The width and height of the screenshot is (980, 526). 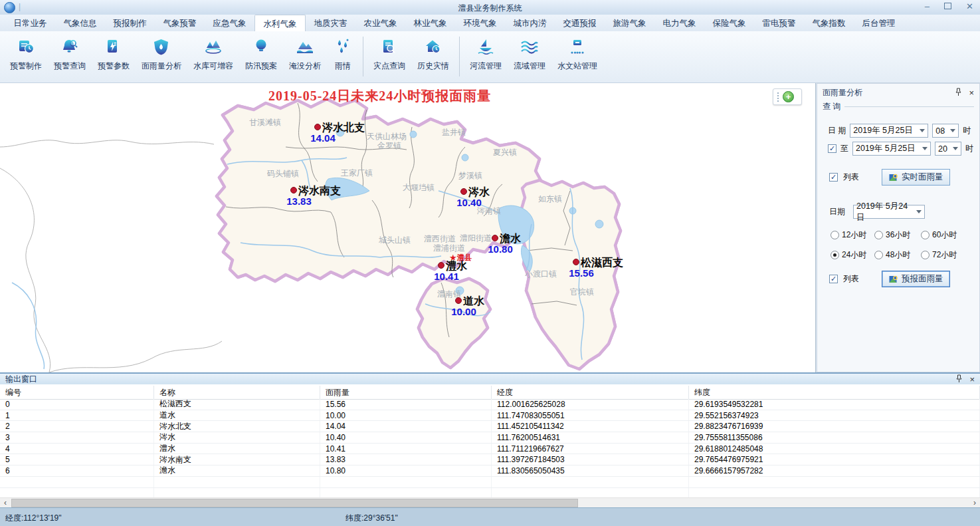 What do you see at coordinates (829, 23) in the screenshot?
I see `menu-tab-17: 气象指数` at bounding box center [829, 23].